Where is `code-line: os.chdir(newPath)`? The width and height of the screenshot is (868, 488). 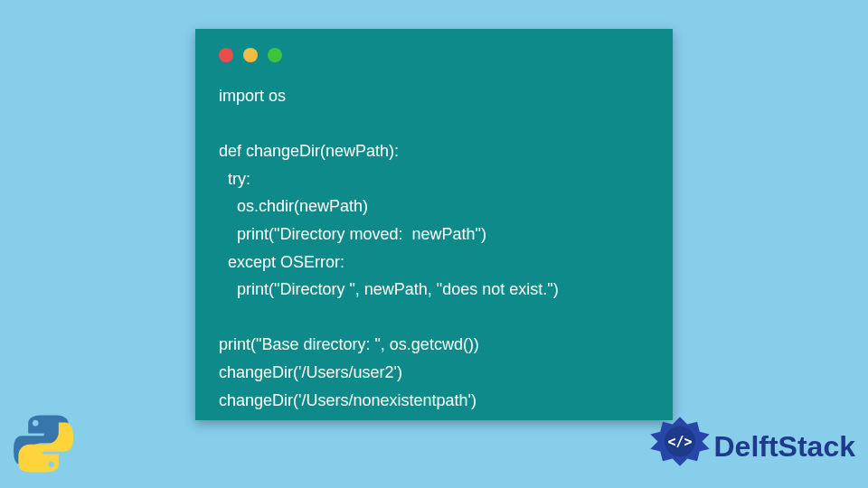
code-line: os.chdir(newPath) is located at coordinates (293, 206).